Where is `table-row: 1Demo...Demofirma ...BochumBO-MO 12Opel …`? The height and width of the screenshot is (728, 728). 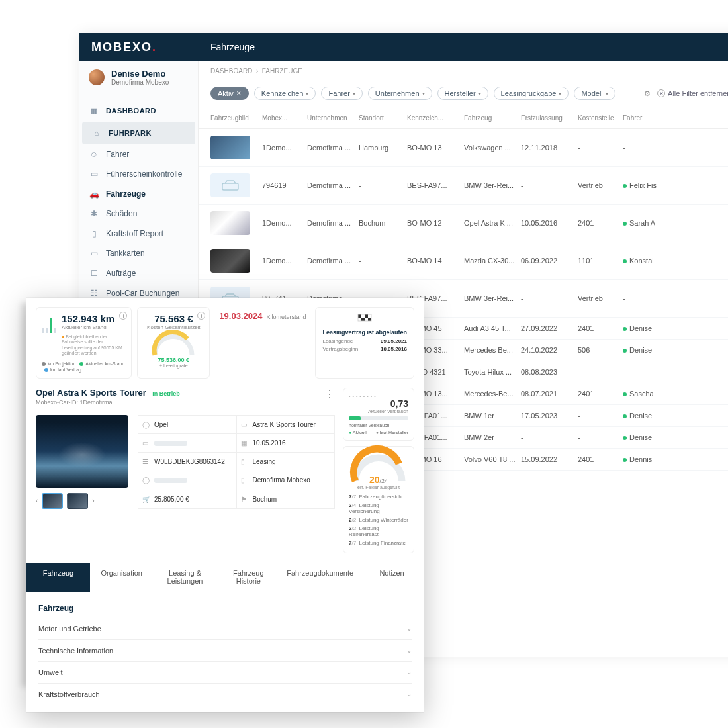 table-row: 1Demo...Demofirma ...BochumBO-MO 12Opel … is located at coordinates (463, 224).